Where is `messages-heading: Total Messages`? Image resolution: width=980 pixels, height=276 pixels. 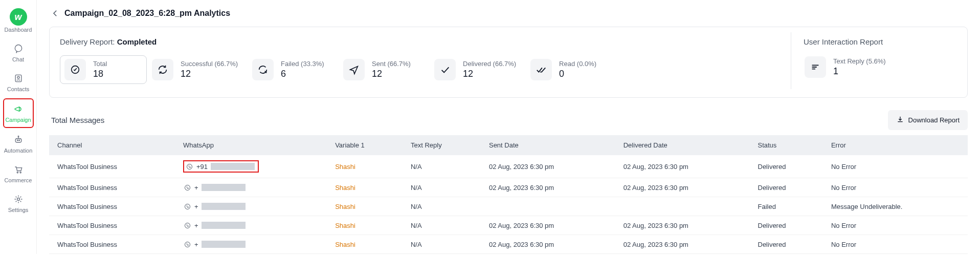 messages-heading: Total Messages is located at coordinates (78, 120).